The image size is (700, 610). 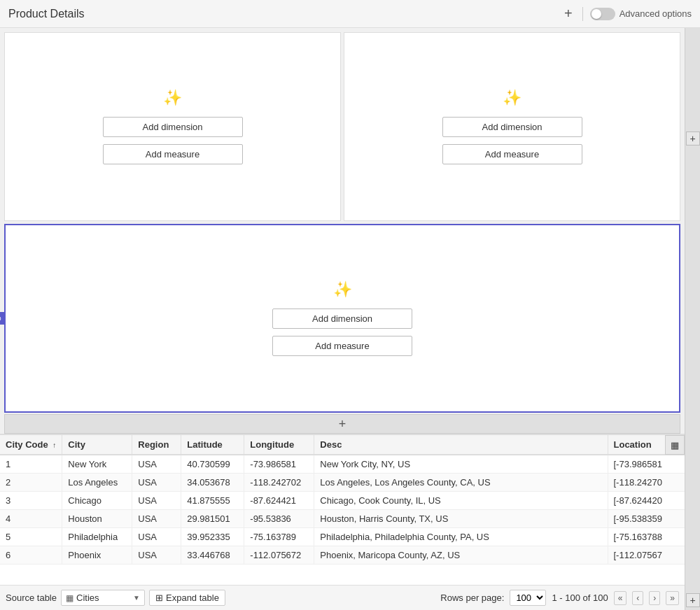 I want to click on table-row: 6PhoenixUSA33.446768-112.075672Phoenix, …, so click(x=342, y=555).